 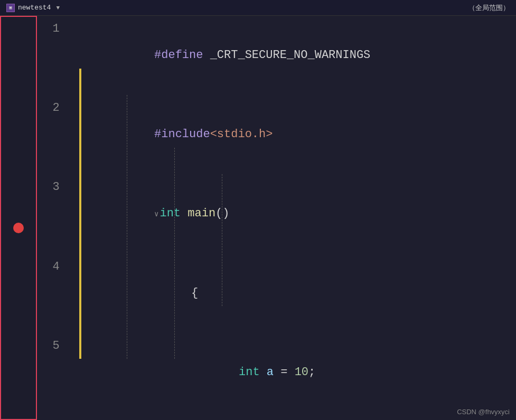 I want to click on indent-6: ∨while (a--), so click(x=298, y=416).